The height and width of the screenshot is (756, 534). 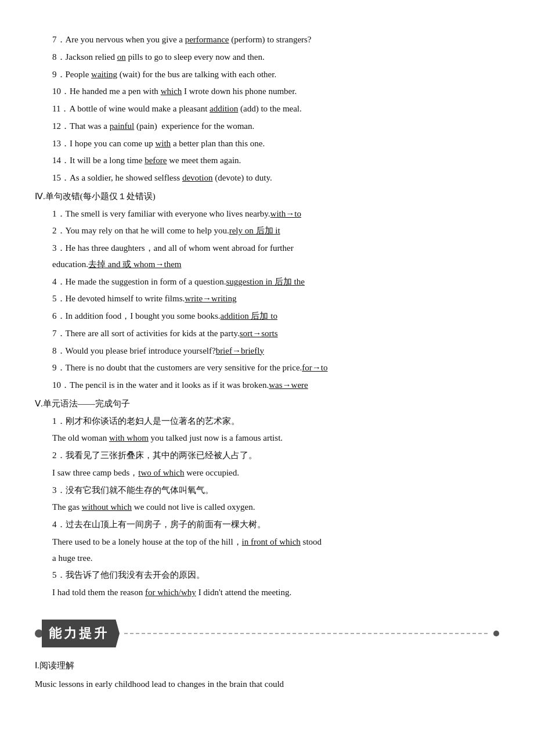 What do you see at coordinates (267, 525) in the screenshot?
I see `s5-question-4-cn: 4．过去在山顶上有一间房子，房子的前面有一棵大树。` at bounding box center [267, 525].